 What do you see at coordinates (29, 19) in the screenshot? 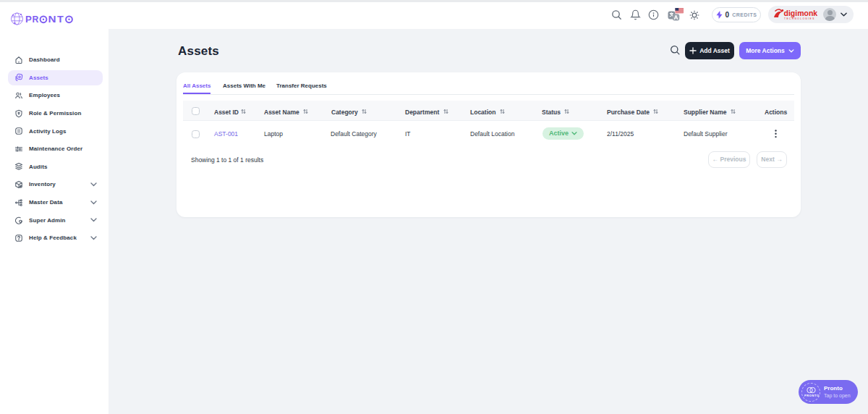
I see `svg-text: P` at bounding box center [29, 19].